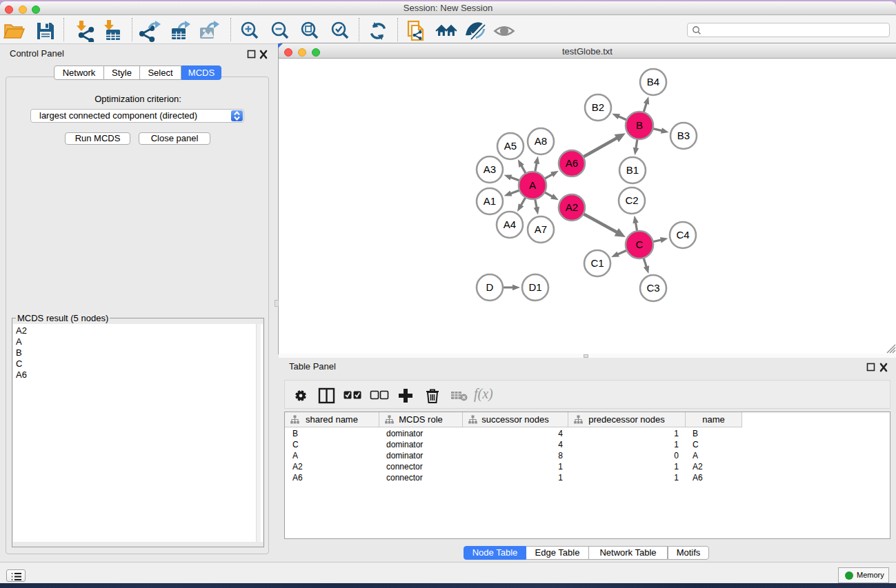 Image resolution: width=896 pixels, height=588 pixels. I want to click on svg-text: B, so click(639, 125).